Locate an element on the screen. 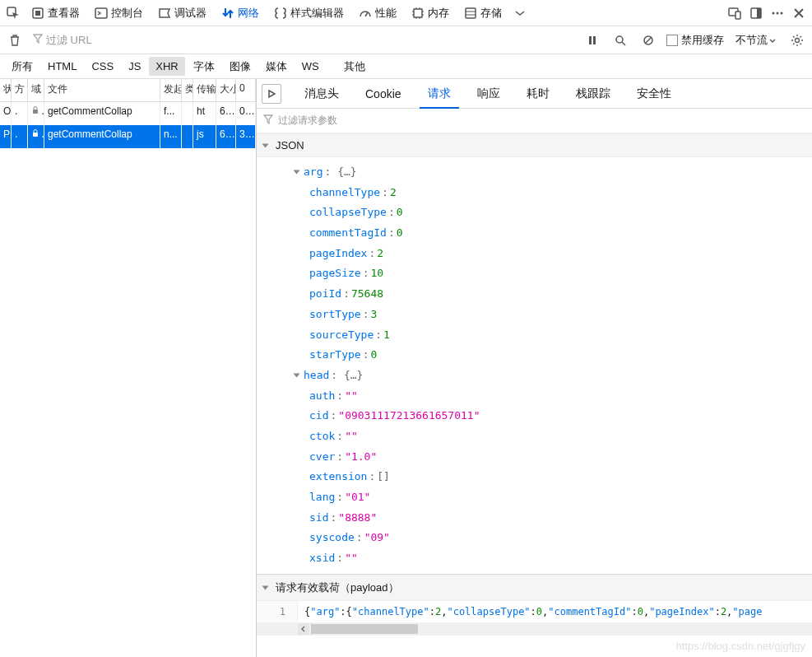 Image resolution: width=812 pixels, height=657 pixels. param-filter-placeholder: 过滤请求参数 is located at coordinates (308, 120).